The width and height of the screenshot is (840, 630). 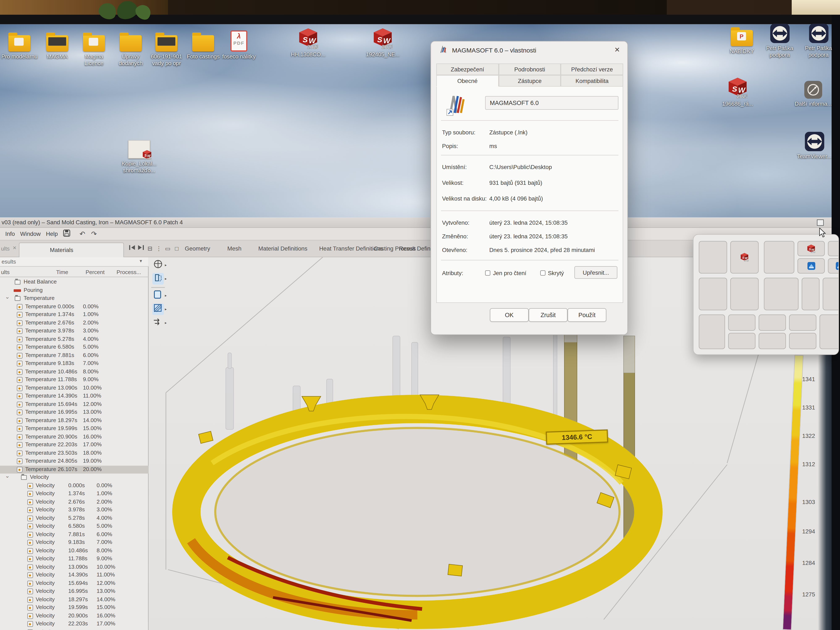 I want to click on tree-item-velocity-6: Velocity 7.881s 6.00%, so click(x=74, y=535).